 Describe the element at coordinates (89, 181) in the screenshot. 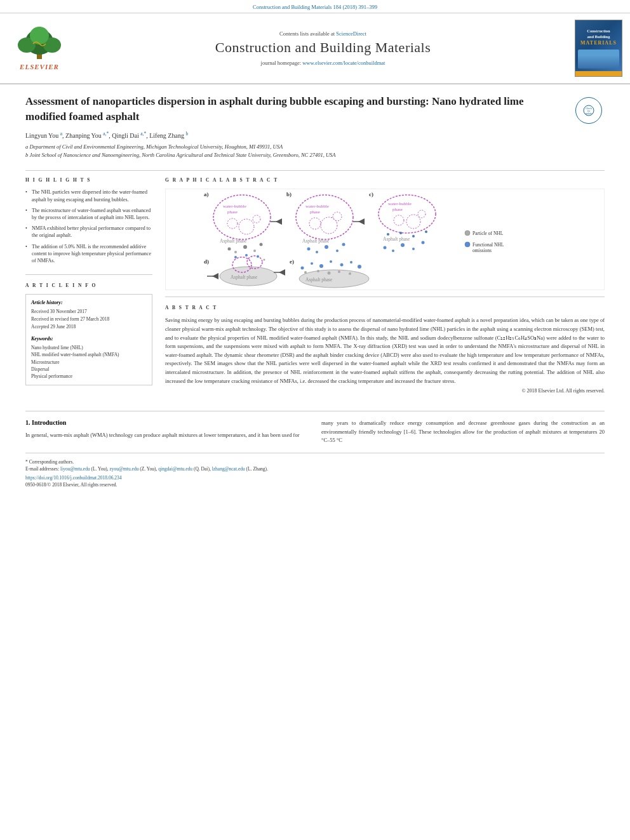

I see `highlights-label: H I G H L I G H T S` at that location.